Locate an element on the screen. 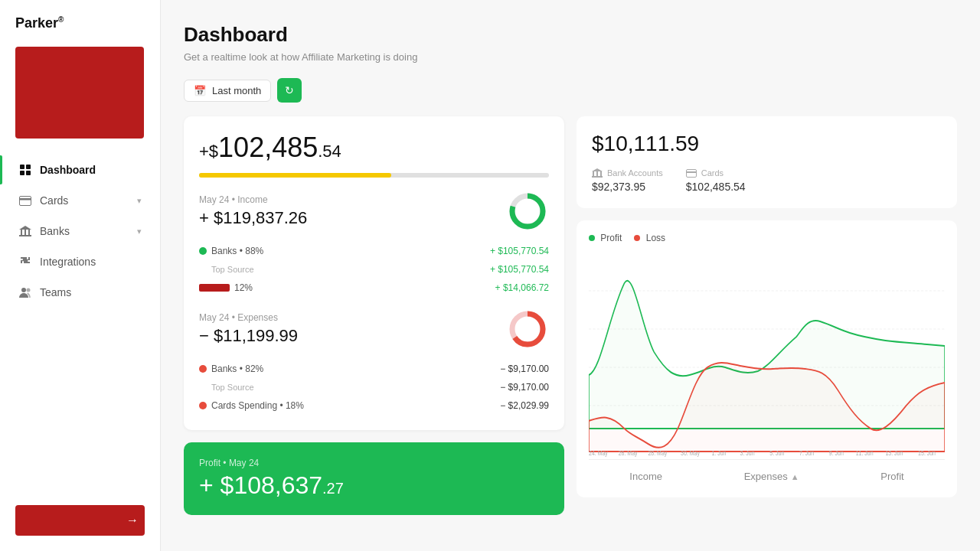  app-superscript: ® is located at coordinates (61, 20).